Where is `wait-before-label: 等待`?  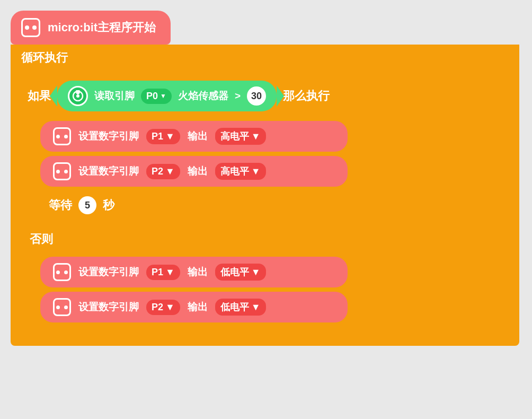
wait-before-label: 等待 is located at coordinates (60, 205).